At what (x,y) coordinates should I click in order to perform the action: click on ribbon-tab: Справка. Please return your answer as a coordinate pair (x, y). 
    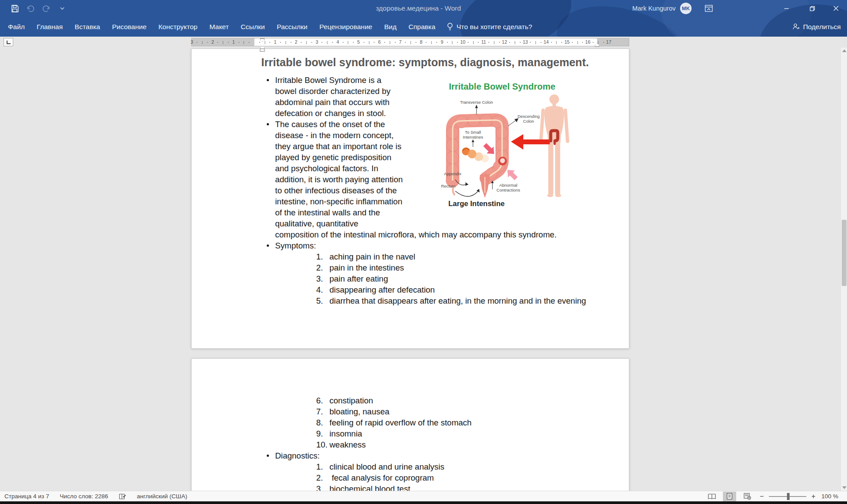
    Looking at the image, I should click on (422, 27).